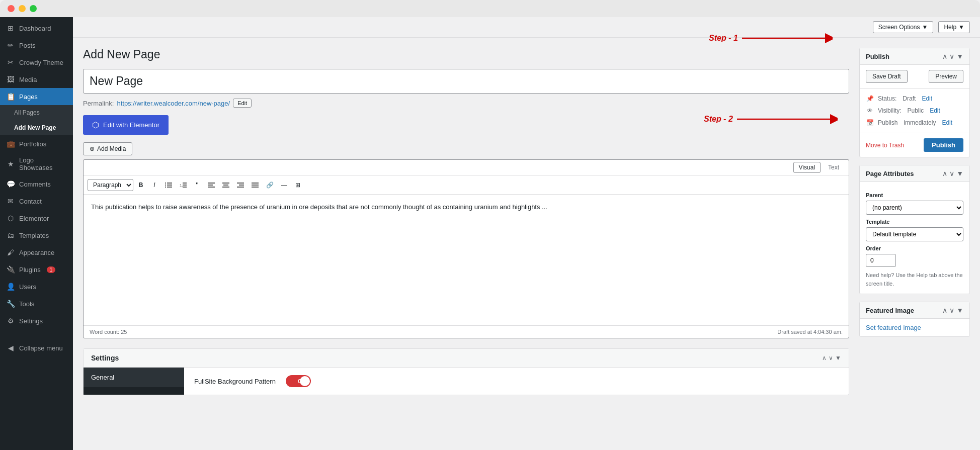  What do you see at coordinates (242, 103) in the screenshot?
I see `permalink-edit-btn: Edit` at bounding box center [242, 103].